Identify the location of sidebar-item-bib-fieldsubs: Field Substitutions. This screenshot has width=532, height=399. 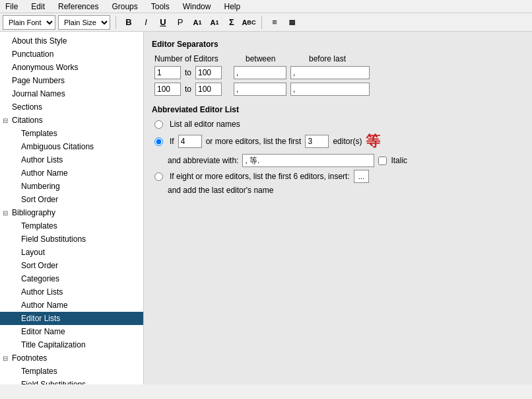
(71, 239).